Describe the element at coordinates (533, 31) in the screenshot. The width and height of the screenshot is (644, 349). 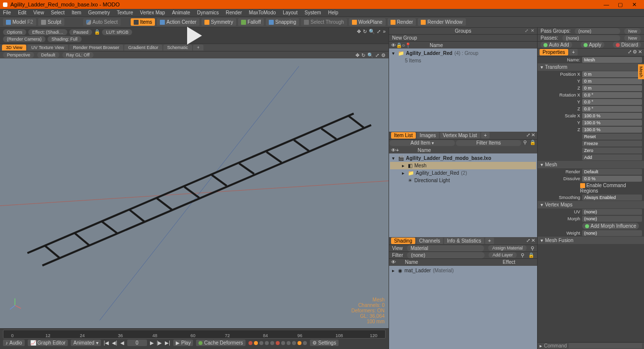
I see `close-panel-icon: ✕` at that location.